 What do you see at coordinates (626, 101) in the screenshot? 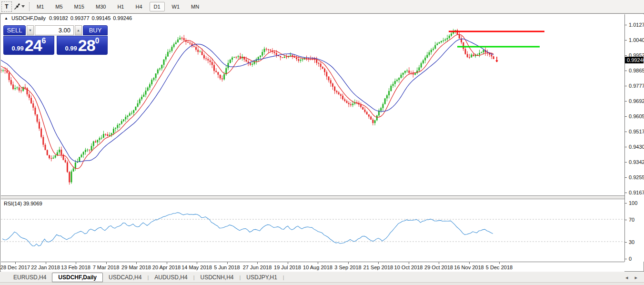
I see `price-label-0.96925-tick` at bounding box center [626, 101].